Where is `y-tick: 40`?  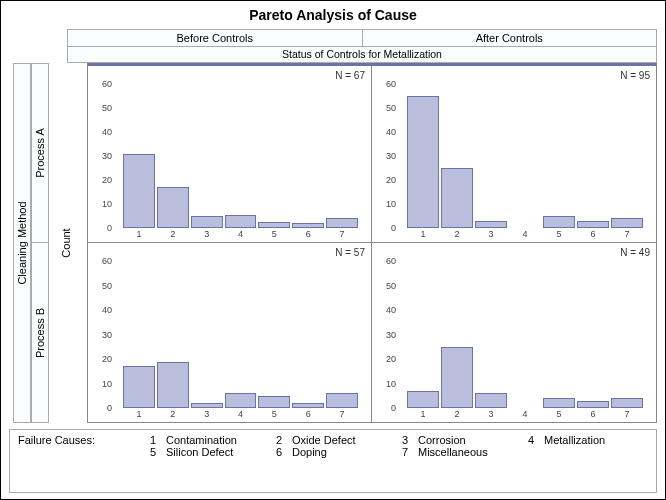
y-tick: 40 is located at coordinates (107, 132).